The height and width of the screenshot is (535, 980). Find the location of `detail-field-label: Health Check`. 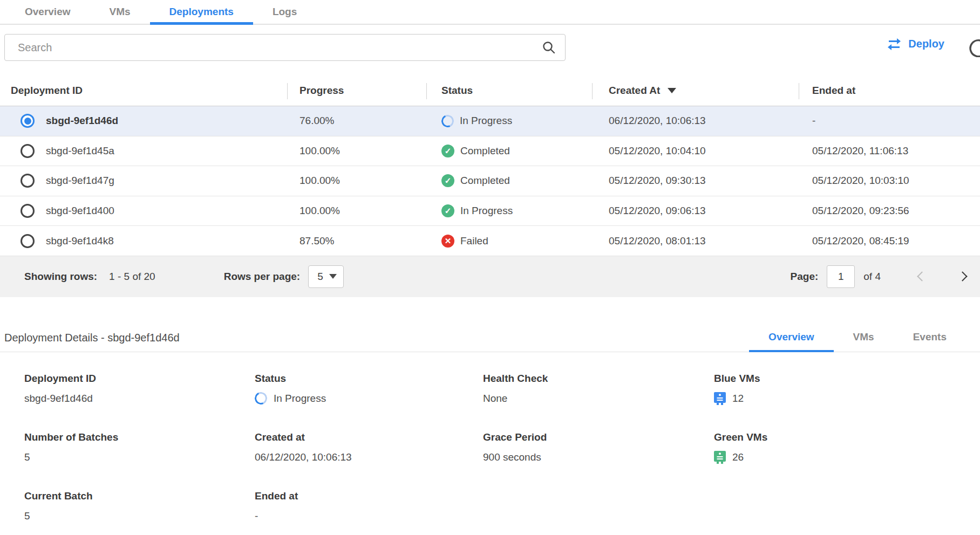

detail-field-label: Health Check is located at coordinates (598, 379).